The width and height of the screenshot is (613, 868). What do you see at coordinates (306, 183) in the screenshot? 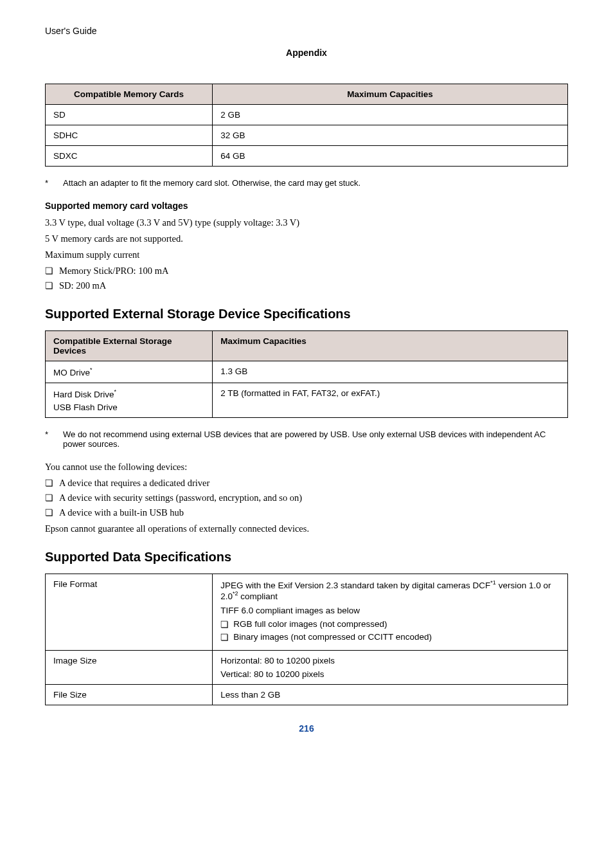
I see `footnote: * Attach an adapter to fit the memory ca…` at bounding box center [306, 183].